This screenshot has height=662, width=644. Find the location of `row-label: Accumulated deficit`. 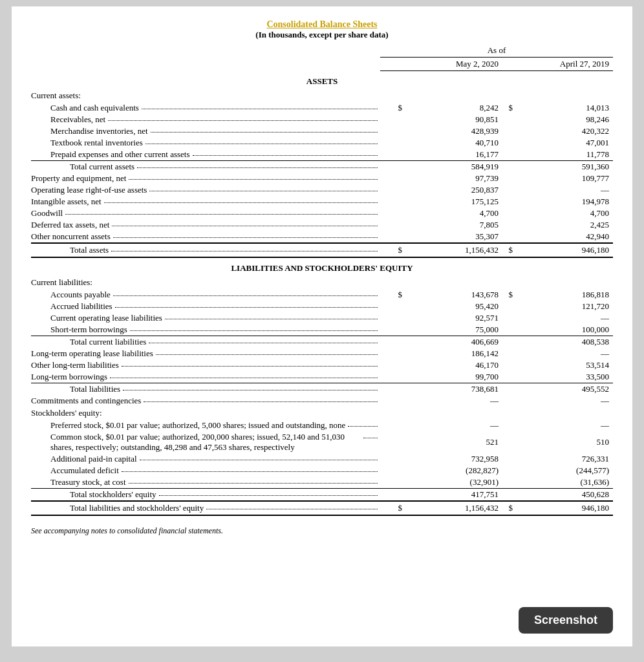

row-label: Accumulated deficit is located at coordinates (85, 471).